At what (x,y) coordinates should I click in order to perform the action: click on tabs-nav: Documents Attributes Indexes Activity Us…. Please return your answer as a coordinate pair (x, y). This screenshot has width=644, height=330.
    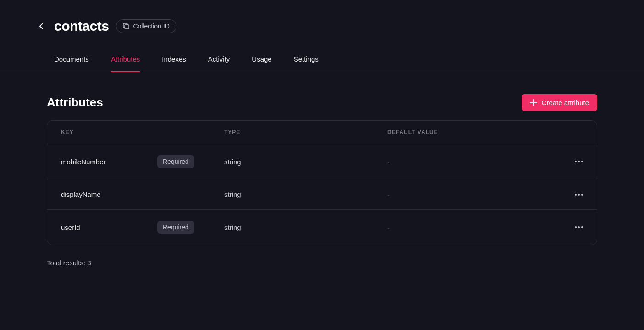
    Looking at the image, I should click on (322, 63).